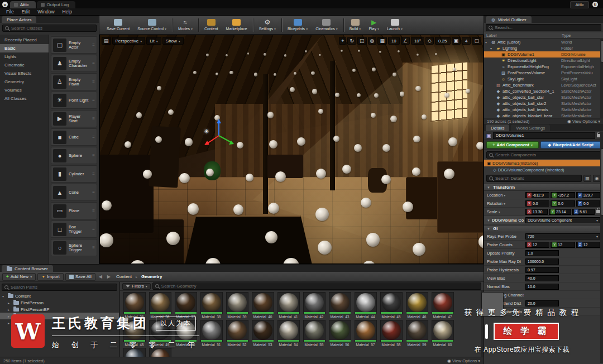  What do you see at coordinates (25, 82) in the screenshot?
I see `category-geometry: Geometry` at bounding box center [25, 82].